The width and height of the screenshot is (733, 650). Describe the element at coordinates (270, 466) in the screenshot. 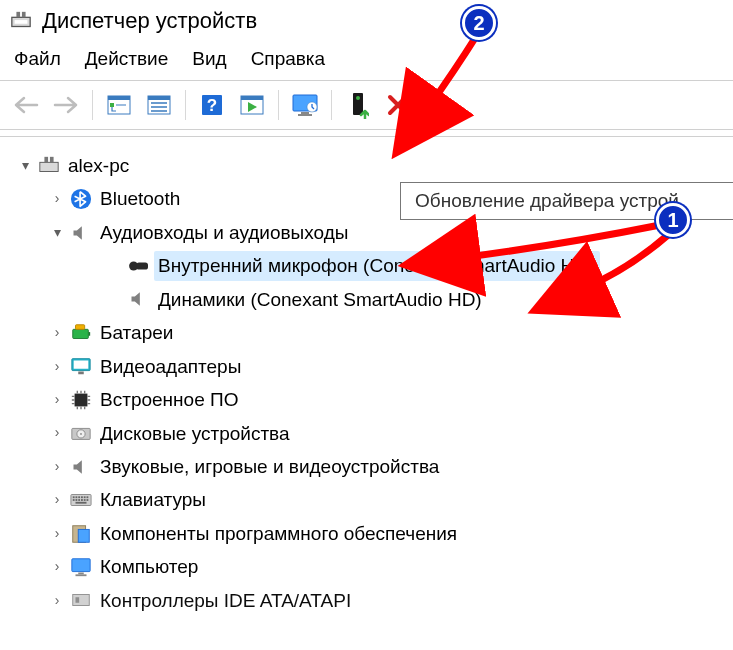

I see `tree-label: Звуковые, игровые и видеоустройства` at that location.